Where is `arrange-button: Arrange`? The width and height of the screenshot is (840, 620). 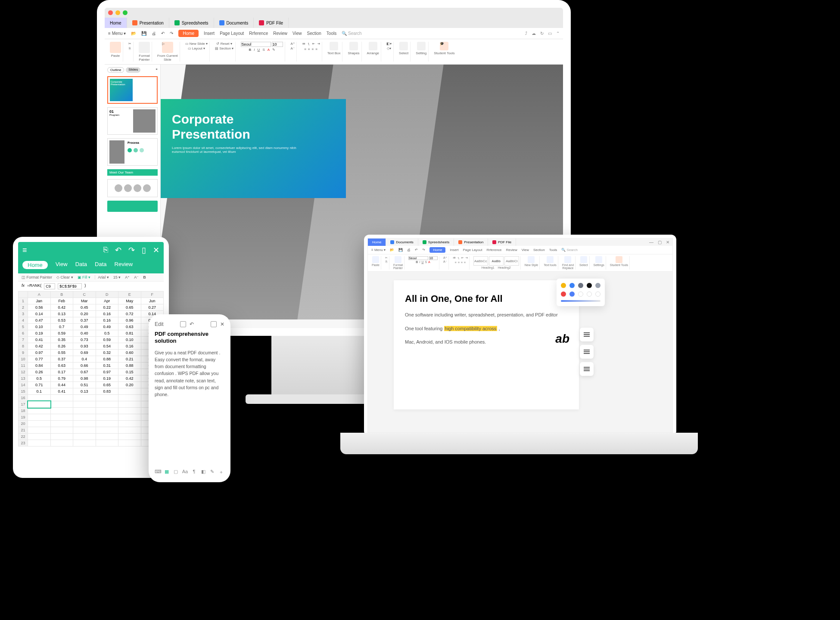
arrange-button: Arrange is located at coordinates (373, 53).